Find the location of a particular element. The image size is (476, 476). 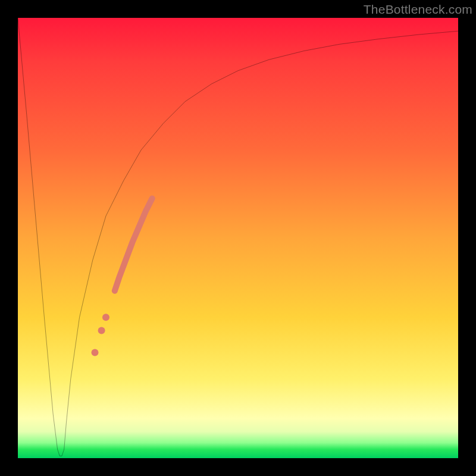

highlight-dots is located at coordinates (100, 334).